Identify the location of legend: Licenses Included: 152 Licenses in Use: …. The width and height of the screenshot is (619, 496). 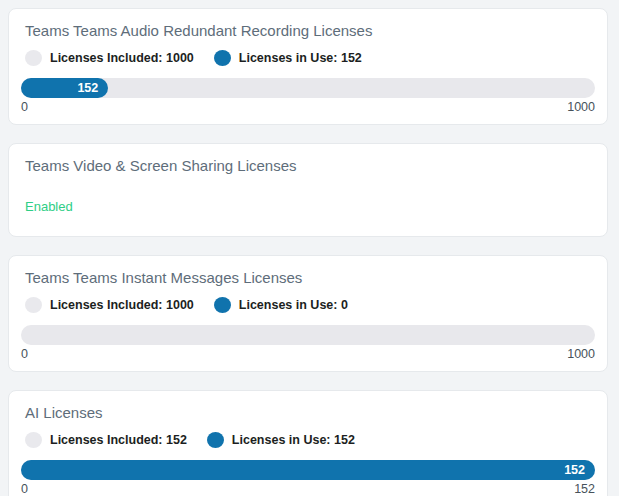
(308, 440).